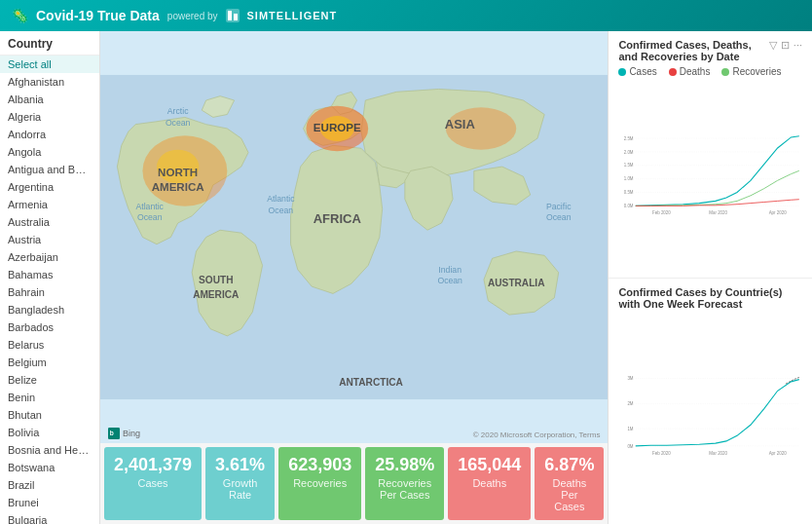 The width and height of the screenshot is (812, 524). What do you see at coordinates (569, 495) in the screenshot?
I see `deaths-pct-label: Deaths Per Cases` at bounding box center [569, 495].